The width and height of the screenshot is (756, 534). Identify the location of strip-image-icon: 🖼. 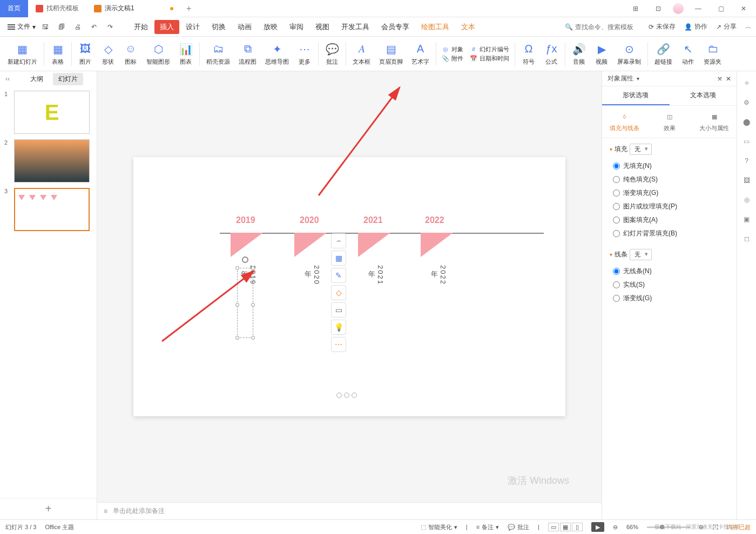
(747, 180).